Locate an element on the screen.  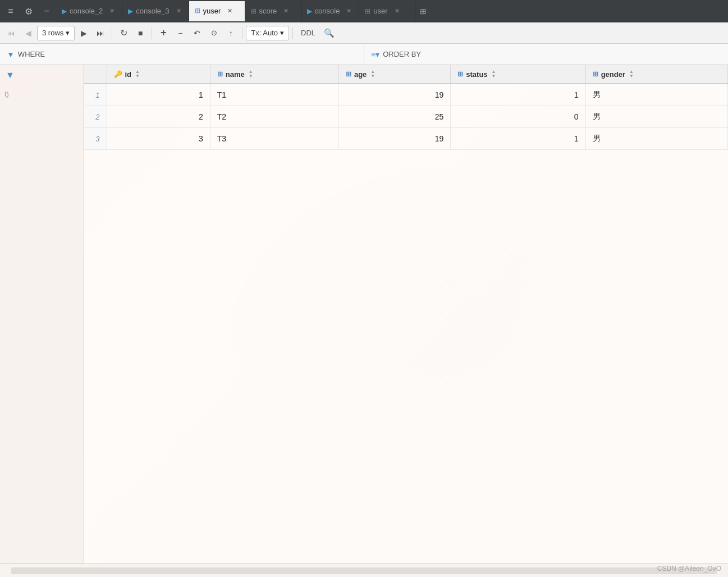
search-button: 🔍 is located at coordinates (329, 33).